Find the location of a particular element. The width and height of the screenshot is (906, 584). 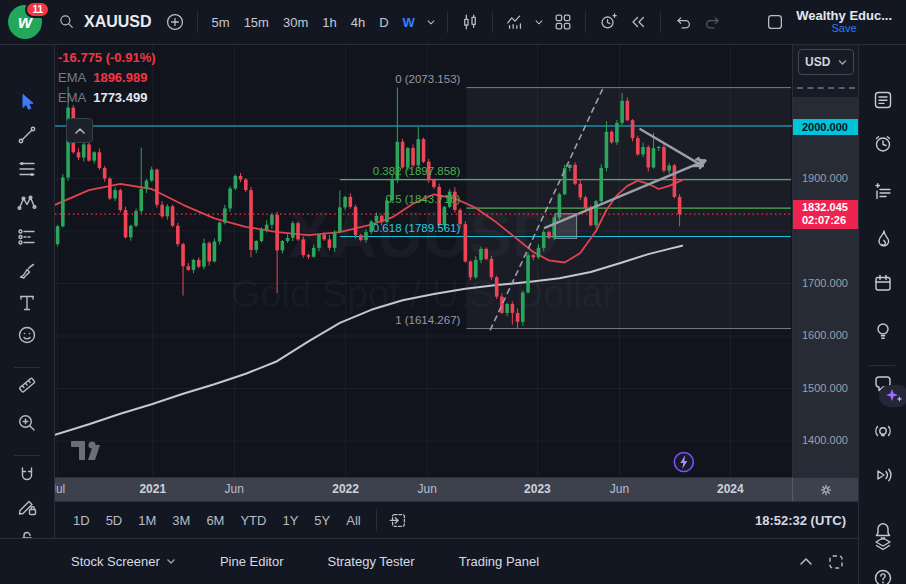

range-button-5Y: 5Y is located at coordinates (322, 520).